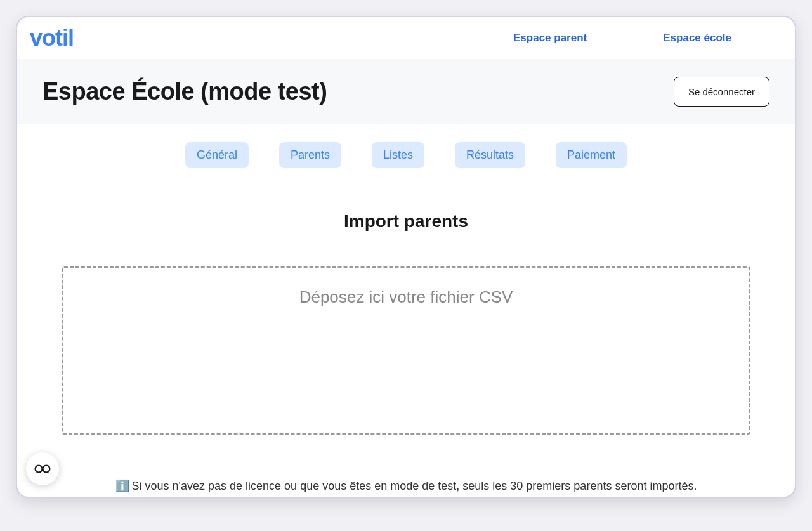 The height and width of the screenshot is (531, 812). What do you see at coordinates (591, 155) in the screenshot?
I see `tab-payment: Paiement` at bounding box center [591, 155].